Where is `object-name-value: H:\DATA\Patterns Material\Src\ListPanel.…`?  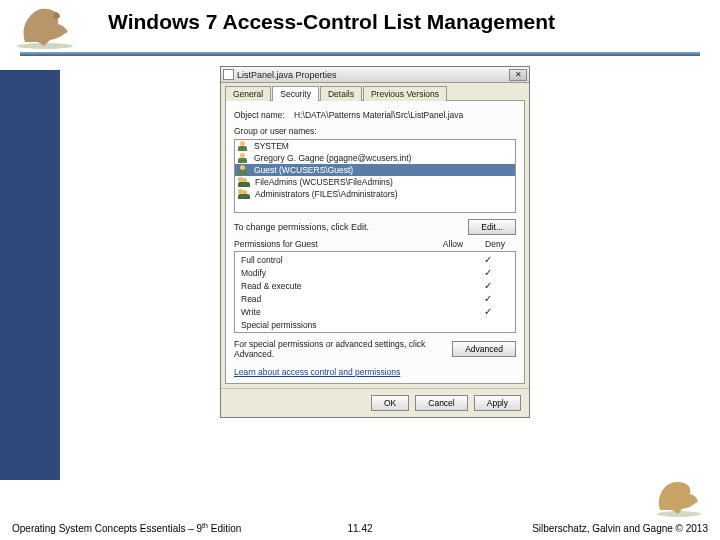 object-name-value: H:\DATA\Patterns Material\Src\ListPanel.… is located at coordinates (378, 115).